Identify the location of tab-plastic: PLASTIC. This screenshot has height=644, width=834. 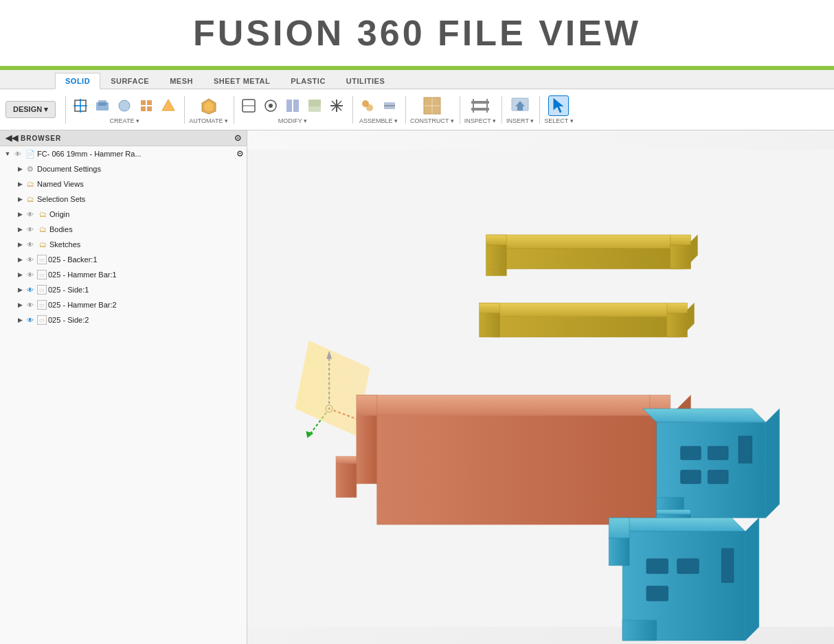
(308, 81).